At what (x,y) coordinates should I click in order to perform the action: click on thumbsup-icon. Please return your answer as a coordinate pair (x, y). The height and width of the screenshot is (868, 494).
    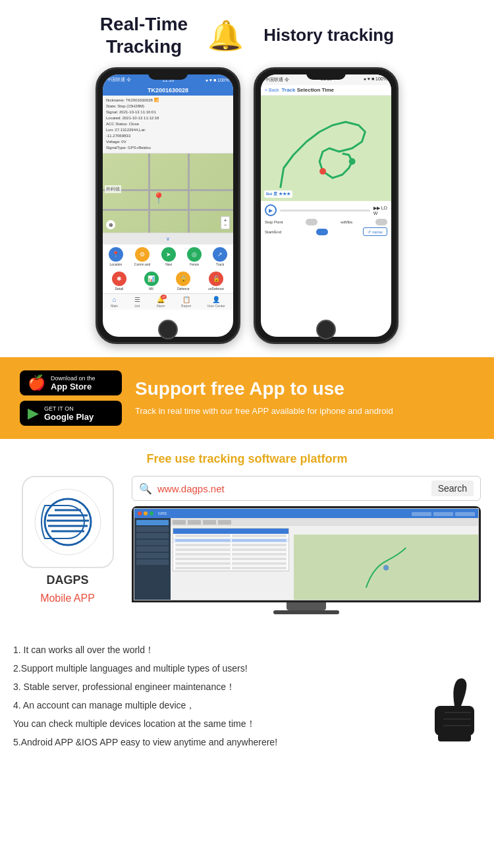
    Looking at the image, I should click on (454, 716).